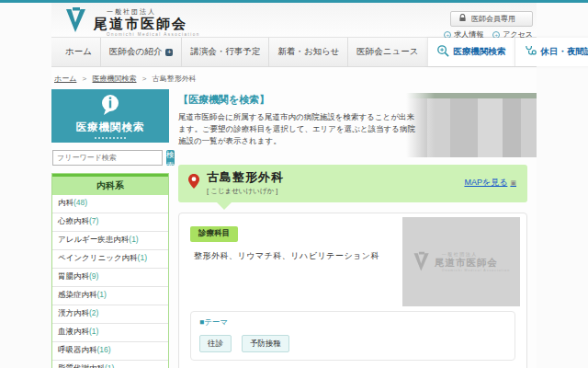 This screenshot has height=368, width=588. What do you see at coordinates (110, 259) in the screenshot?
I see `sidebar-category-item: ペインクリニック内科(1)` at bounding box center [110, 259].